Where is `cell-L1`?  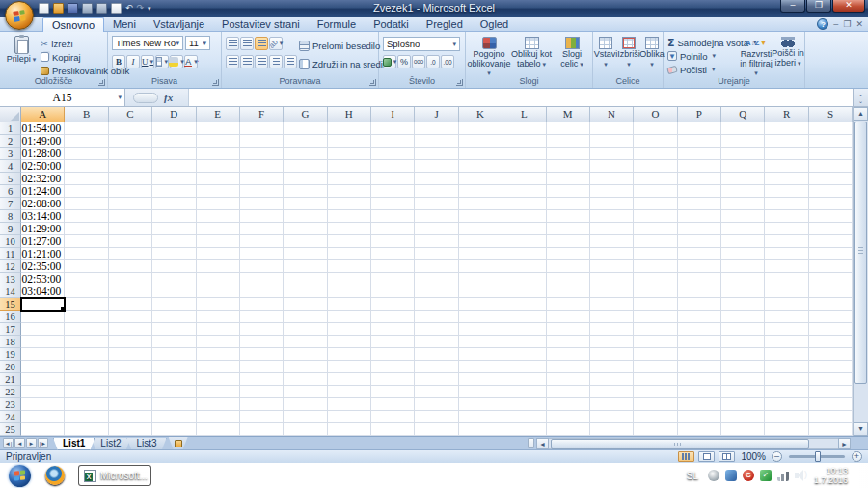
cell-L1 is located at coordinates (525, 129).